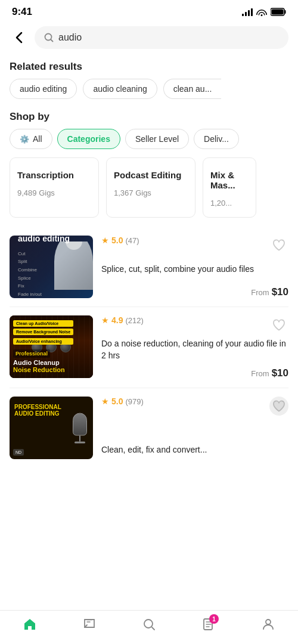  I want to click on orders-icon: 1, so click(209, 624).